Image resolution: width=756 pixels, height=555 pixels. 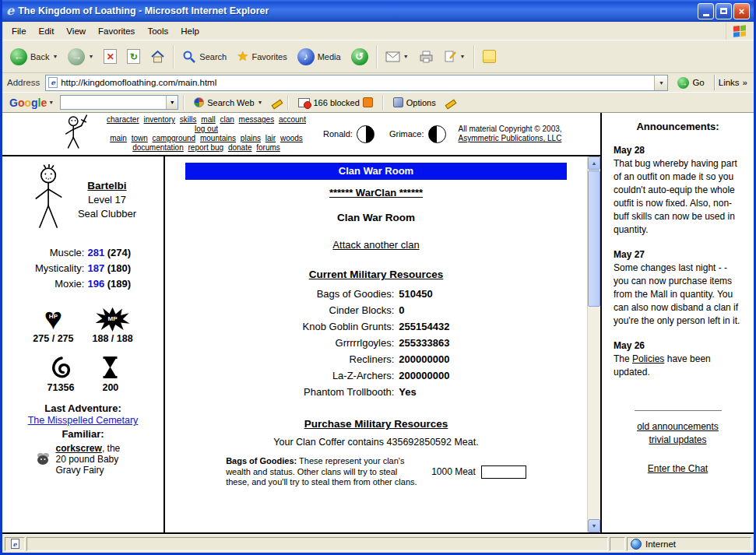 What do you see at coordinates (677, 150) in the screenshot?
I see `announcement-date: May 28` at bounding box center [677, 150].